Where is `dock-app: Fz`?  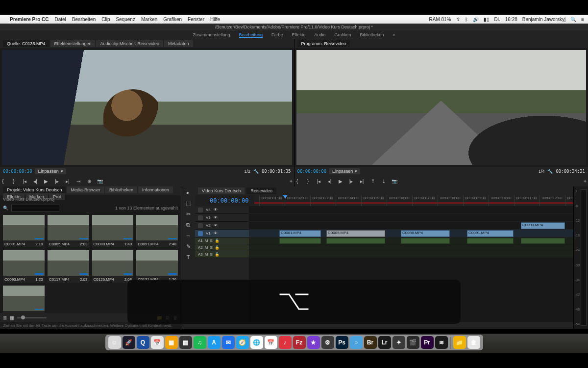 dock-app: Fz is located at coordinates (299, 342).